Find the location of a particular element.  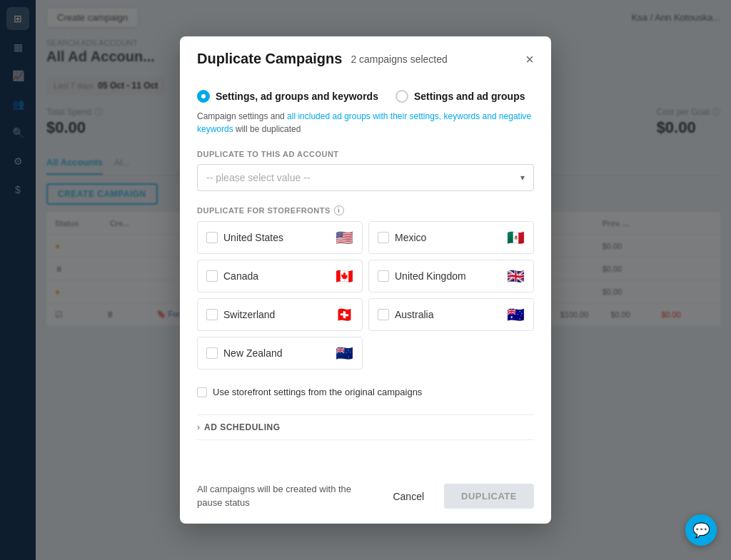

modal-header: Duplicate Campaigns 2 campaigns selected… is located at coordinates (366, 57).